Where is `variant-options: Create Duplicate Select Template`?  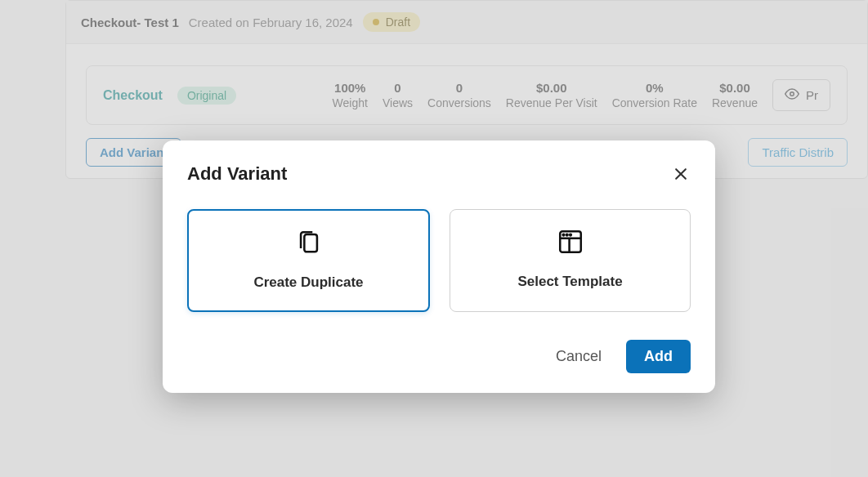
variant-options: Create Duplicate Select Template is located at coordinates (439, 261).